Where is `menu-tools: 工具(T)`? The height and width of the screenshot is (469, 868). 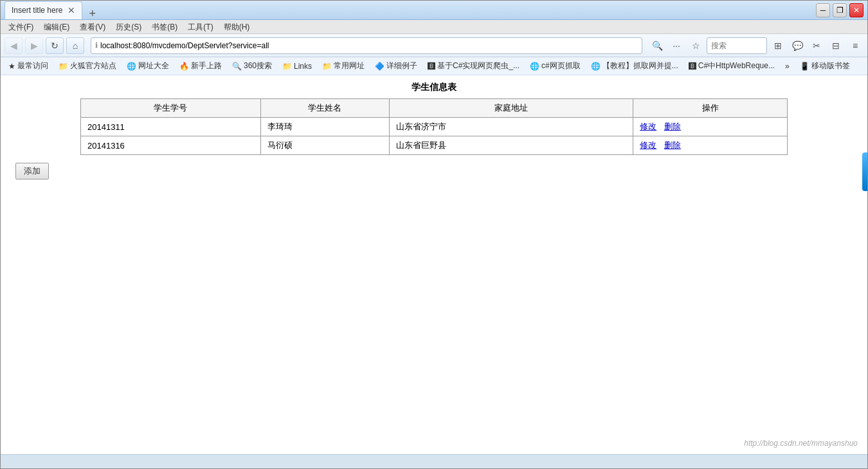
menu-tools: 工具(T) is located at coordinates (201, 27).